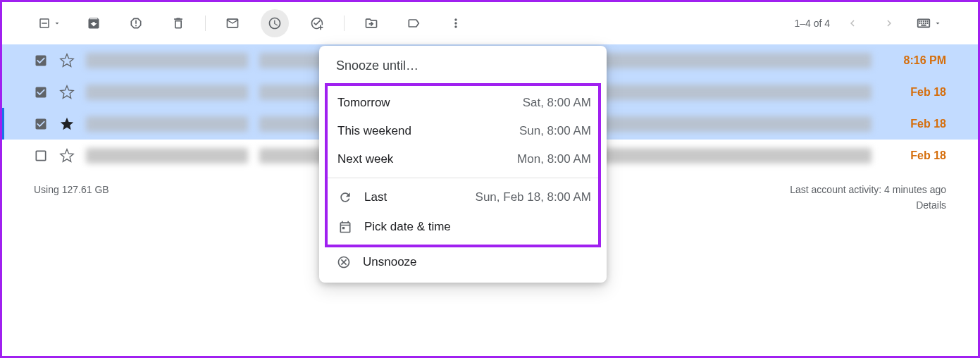 Image resolution: width=980 pixels, height=358 pixels. What do you see at coordinates (375, 131) in the screenshot?
I see `option-label: This weekend` at bounding box center [375, 131].